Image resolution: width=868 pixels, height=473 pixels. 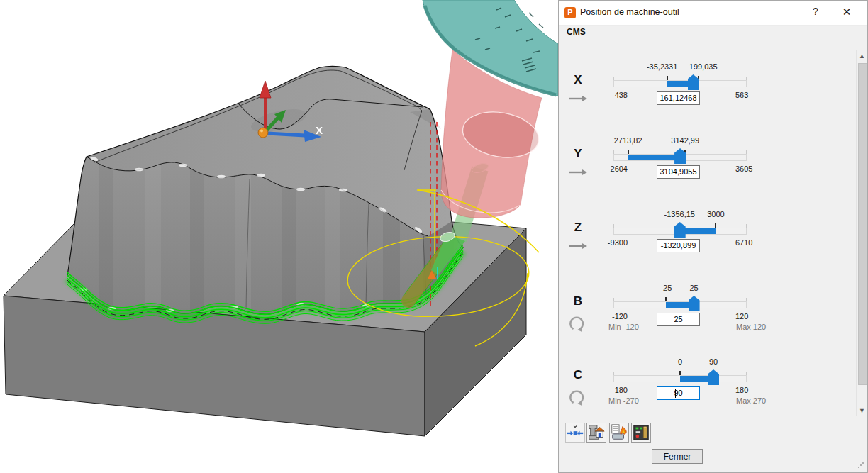 I want to click on fit-to-limits-button, so click(x=575, y=433).